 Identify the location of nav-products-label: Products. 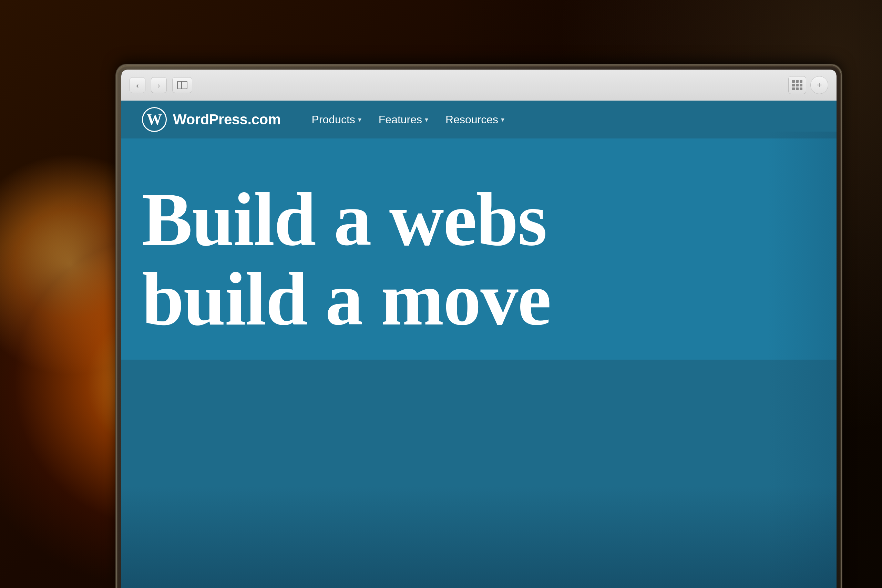
(333, 120).